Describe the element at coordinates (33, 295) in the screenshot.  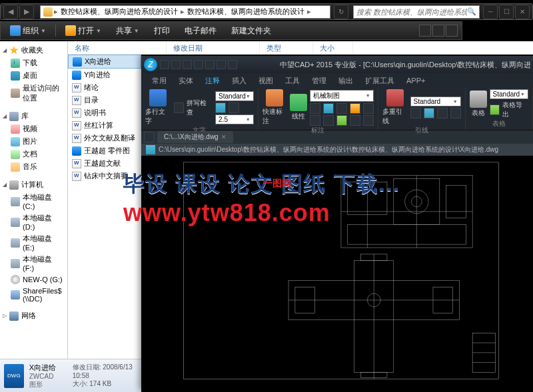
I see `nav-sharefiles: ShareFiles$ (\\DC)` at that location.